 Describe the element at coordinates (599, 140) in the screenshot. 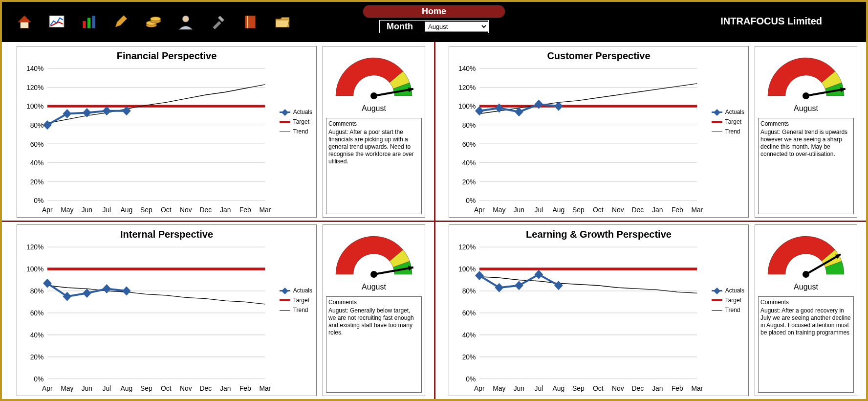

I see `chart-body: 0%20%40%60%80%100%120%140%AprMayJunJulAu…` at that location.